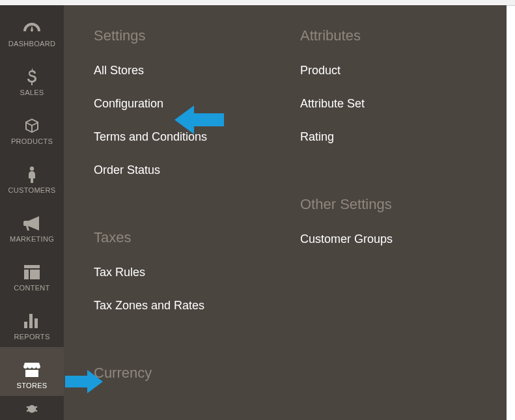 Image resolution: width=515 pixels, height=420 pixels. Describe the element at coordinates (33, 385) in the screenshot. I see `nav-label: STORES` at that location.